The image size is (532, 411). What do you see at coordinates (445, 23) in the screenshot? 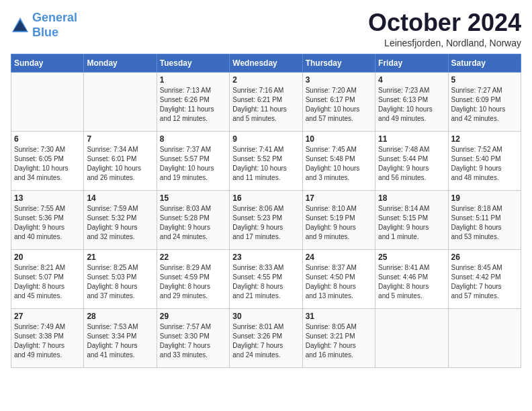
I see `month-title: October 2024` at bounding box center [445, 23].